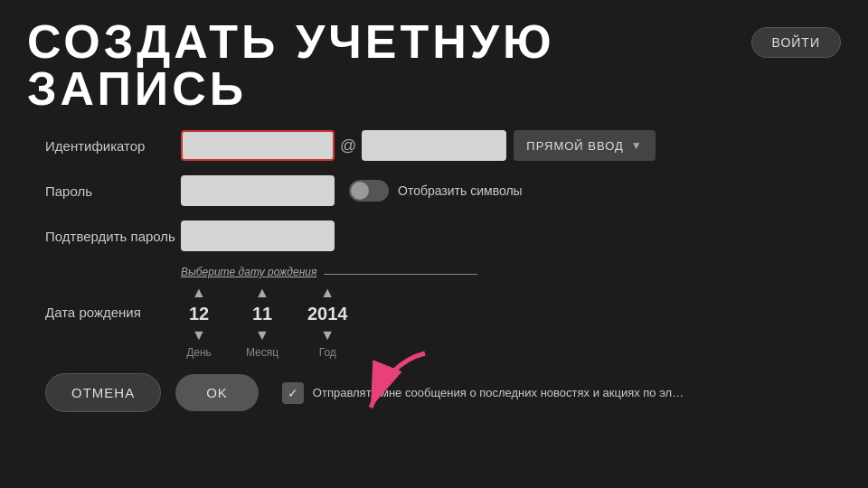 This screenshot has height=488, width=868. What do you see at coordinates (327, 293) in the screenshot?
I see `dob-year-up: ▲` at bounding box center [327, 293].